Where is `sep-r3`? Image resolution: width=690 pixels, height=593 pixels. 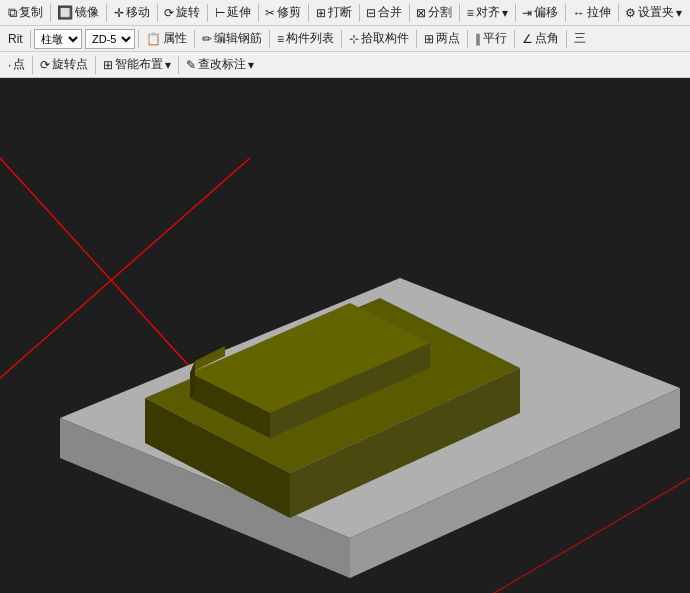
sep-r3 is located at coordinates (194, 39).